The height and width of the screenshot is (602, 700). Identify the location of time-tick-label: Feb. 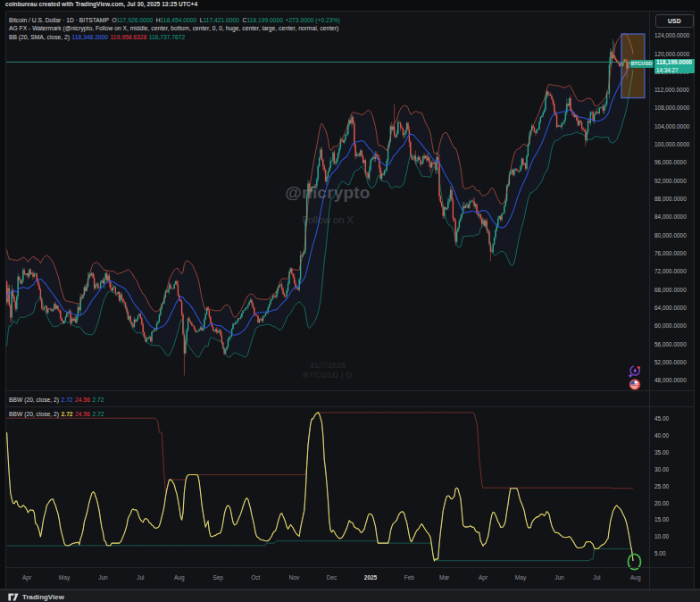
(409, 577).